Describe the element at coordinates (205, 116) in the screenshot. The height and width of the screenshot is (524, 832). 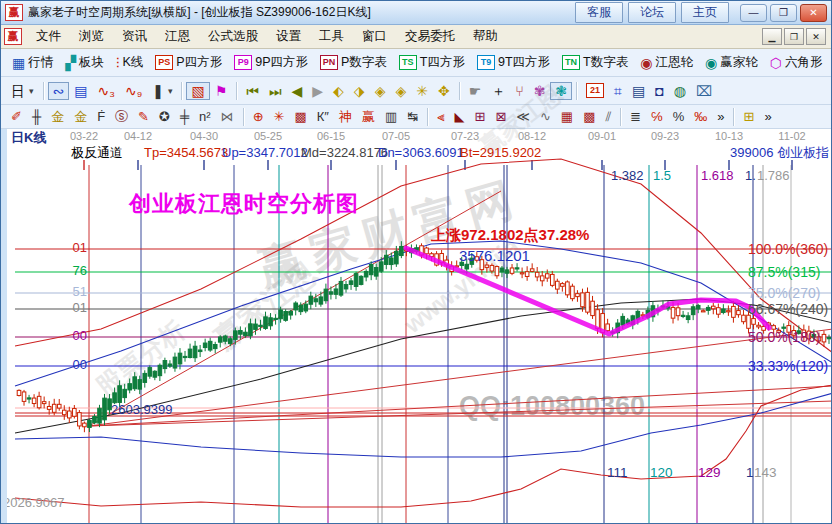
I see `n2-tool-button-icon: n²` at that location.